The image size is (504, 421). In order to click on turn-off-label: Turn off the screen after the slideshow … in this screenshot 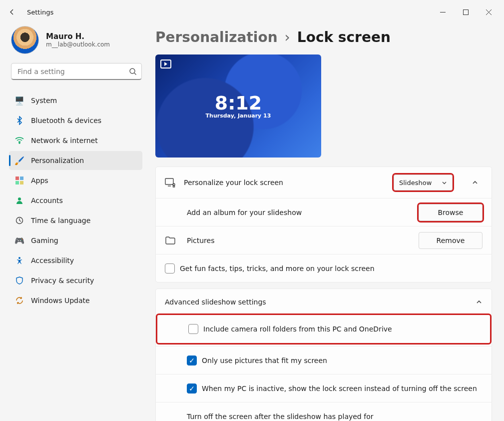, I will do `click(335, 416)`.